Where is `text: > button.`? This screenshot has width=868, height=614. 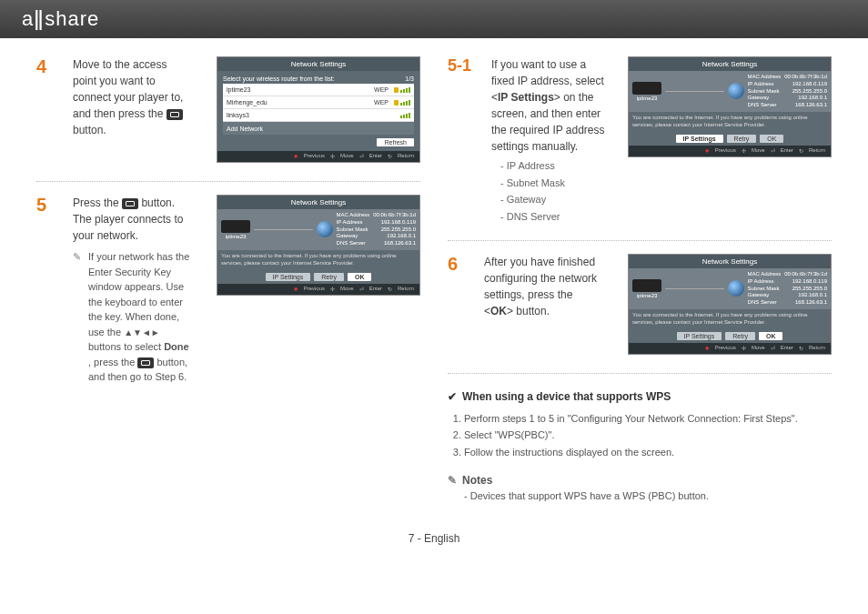
text: > button. is located at coordinates (528, 311).